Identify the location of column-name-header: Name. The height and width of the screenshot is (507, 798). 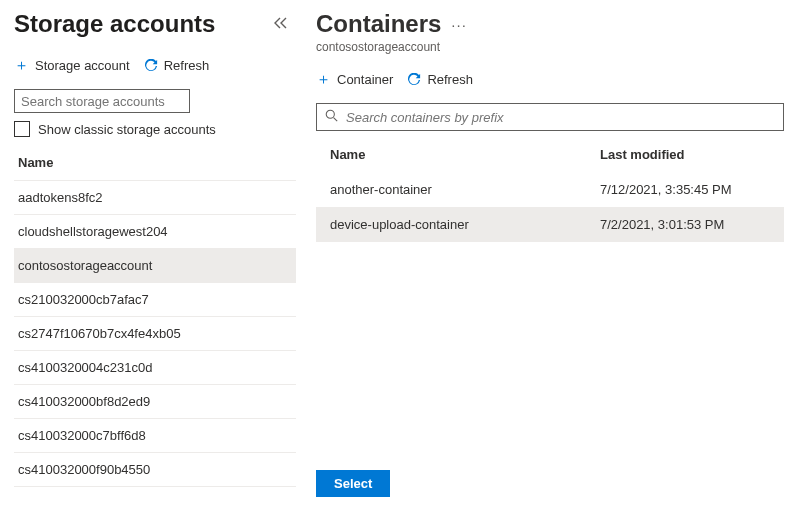
(465, 154).